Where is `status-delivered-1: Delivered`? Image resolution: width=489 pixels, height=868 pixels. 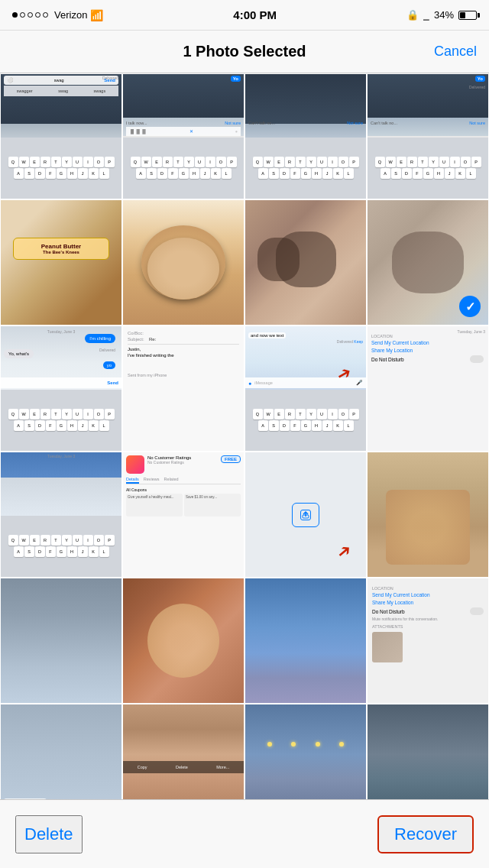 status-delivered-1: Delivered is located at coordinates (110, 78).